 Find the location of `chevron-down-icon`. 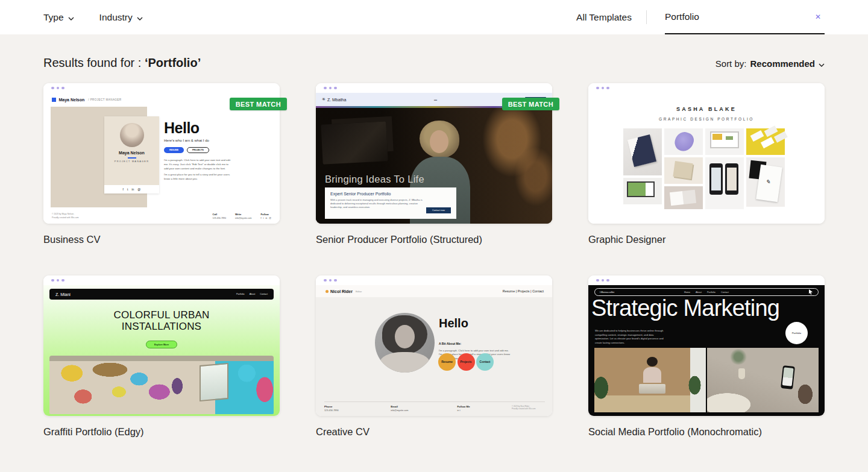

chevron-down-icon is located at coordinates (822, 64).